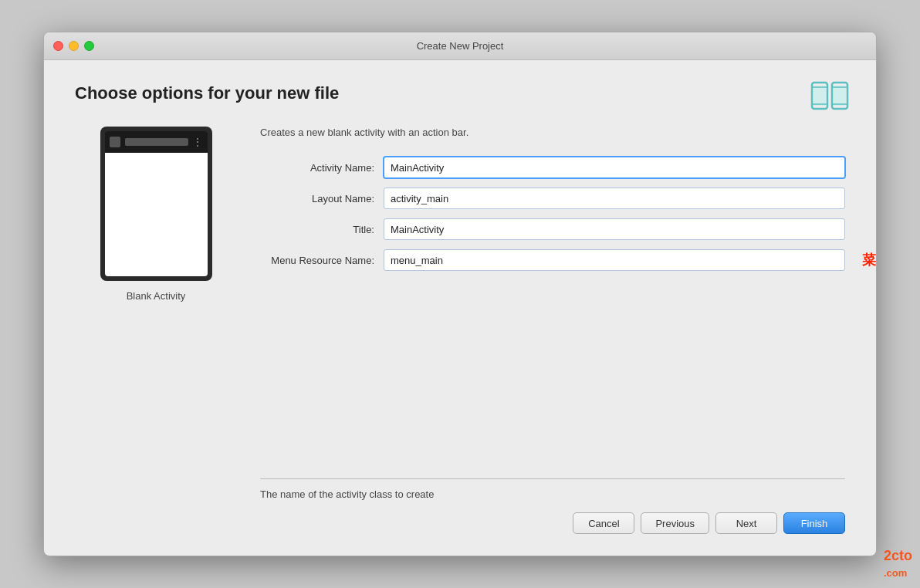  Describe the element at coordinates (553, 229) in the screenshot. I see `title-row: Title: 标题` at that location.